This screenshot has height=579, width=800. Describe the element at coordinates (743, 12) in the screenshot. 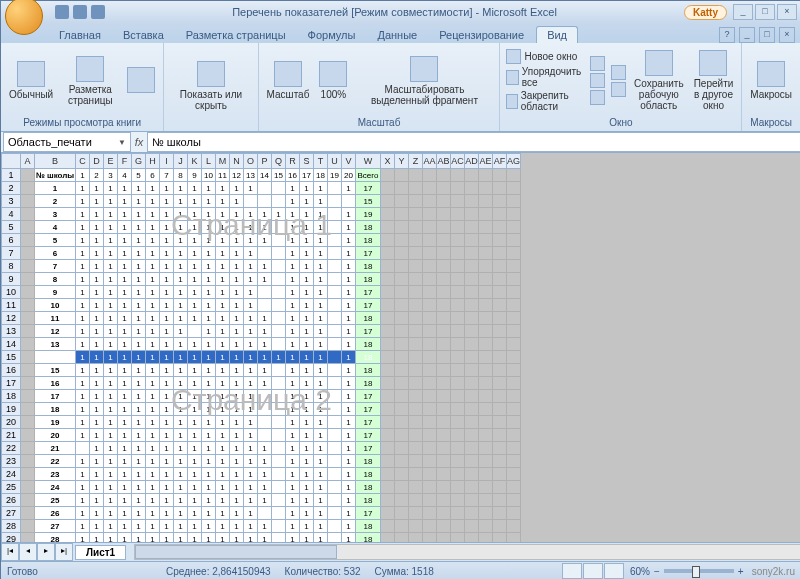

I see `minimize-button: _` at that location.